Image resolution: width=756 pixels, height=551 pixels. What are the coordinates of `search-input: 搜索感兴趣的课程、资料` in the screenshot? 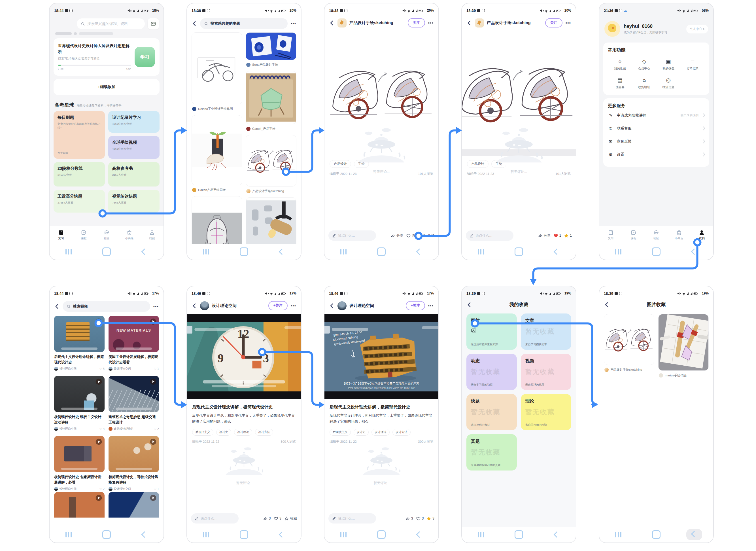 It's located at (111, 24).